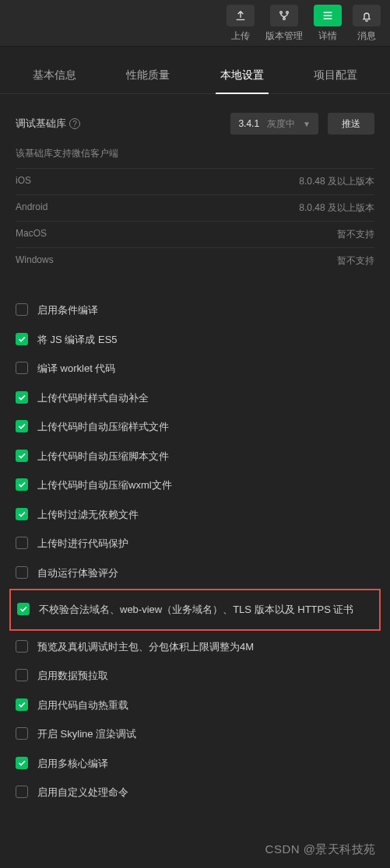 This screenshot has height=868, width=390. Describe the element at coordinates (87, 734) in the screenshot. I see `option-label: 开启 Skyline 渲染调试` at that location.